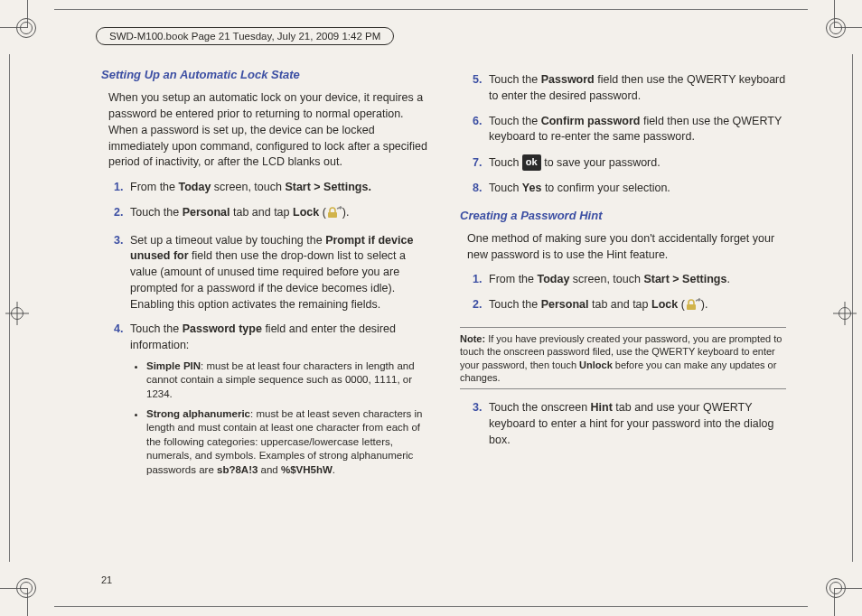 The height and width of the screenshot is (616, 862). What do you see at coordinates (636, 163) in the screenshot?
I see `step-item: Touch ok to save your password.` at bounding box center [636, 163].